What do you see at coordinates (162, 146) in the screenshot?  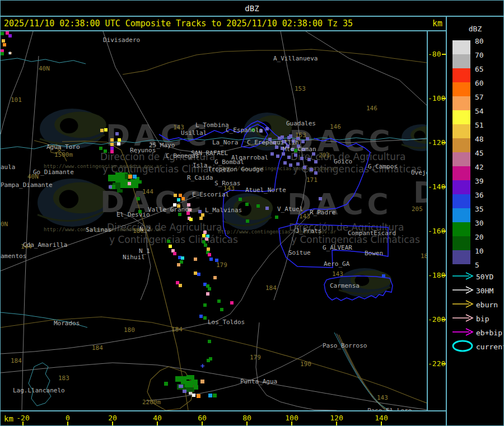 I see `city-label: 25_Mayo` at bounding box center [162, 146].